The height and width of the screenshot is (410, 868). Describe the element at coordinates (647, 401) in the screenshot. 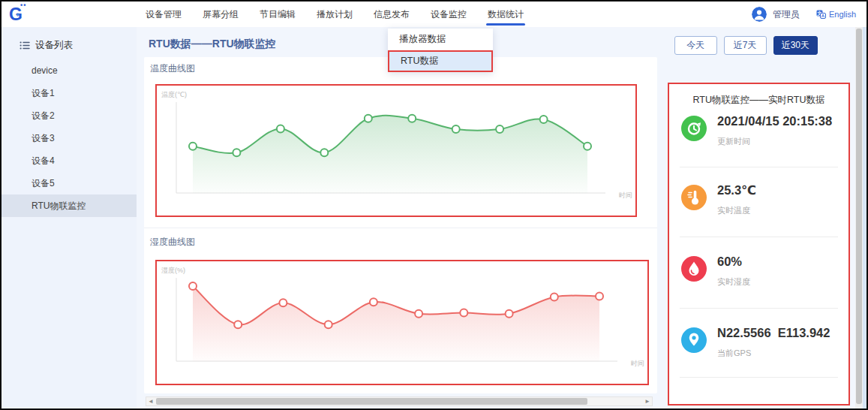

I see `scroll-right-arrow-icon: ►` at that location.